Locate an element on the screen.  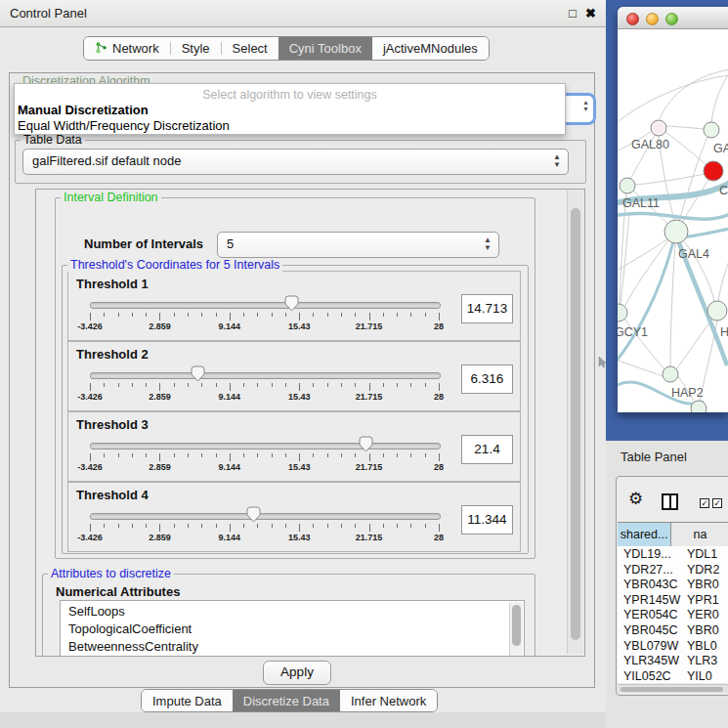
table-row: YPR145WYPR1 is located at coordinates (672, 600).